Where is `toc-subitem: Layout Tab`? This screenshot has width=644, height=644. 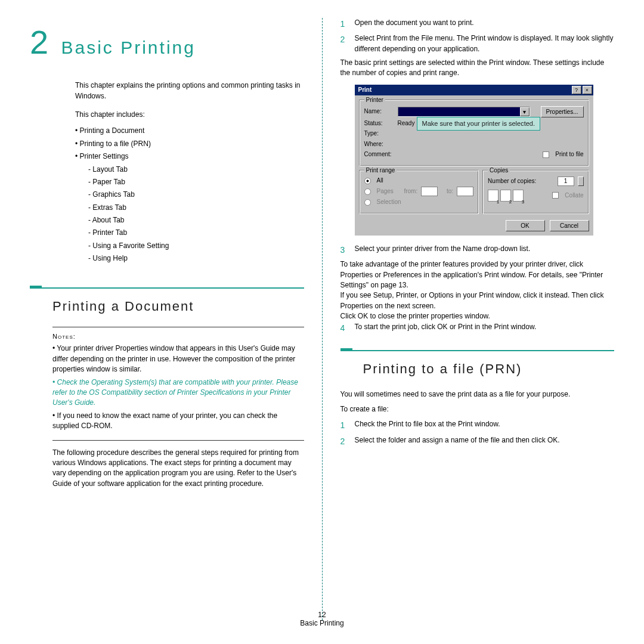
toc-subitem: Layout Tab is located at coordinates (196, 169).